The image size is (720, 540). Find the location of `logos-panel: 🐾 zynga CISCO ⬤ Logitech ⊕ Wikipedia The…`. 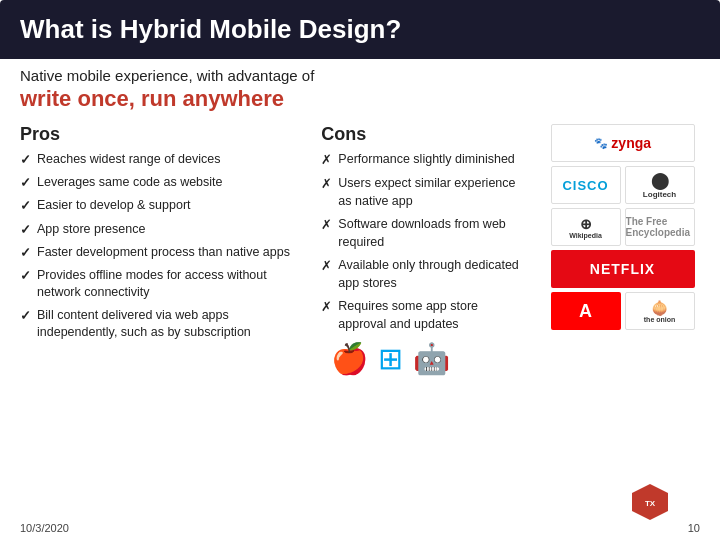

logos-panel: 🐾 zynga CISCO ⬤ Logitech ⊕ Wikipedia The… is located at coordinates (622, 248).